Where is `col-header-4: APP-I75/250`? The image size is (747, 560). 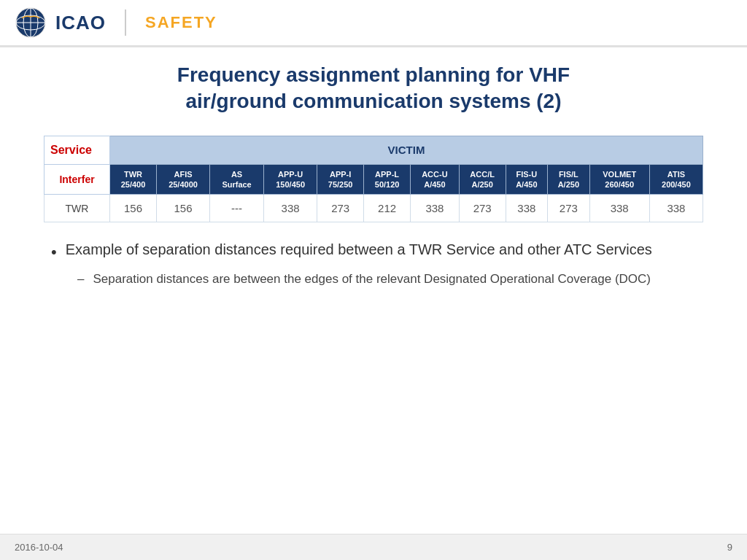 col-header-4: APP-I75/250 is located at coordinates (341, 179).